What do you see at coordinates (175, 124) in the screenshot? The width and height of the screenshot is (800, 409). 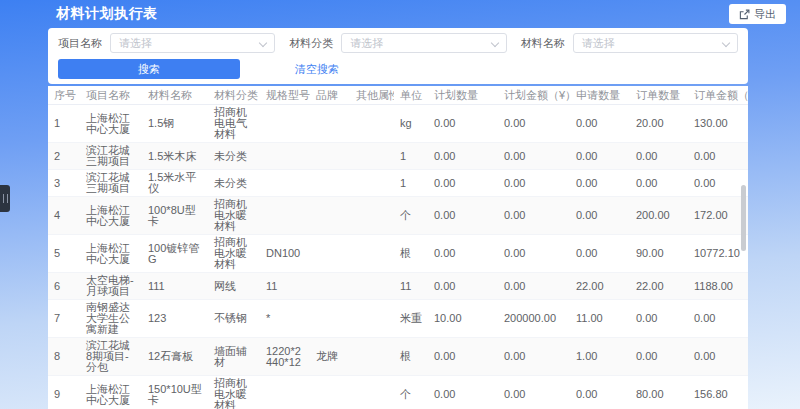 I see `table-cell: 1.5钢` at bounding box center [175, 124].